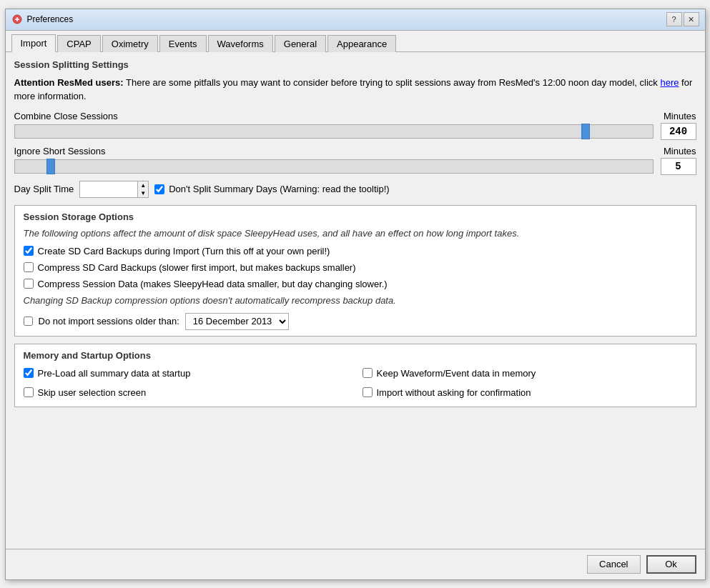 The width and height of the screenshot is (710, 588). What do you see at coordinates (355, 300) in the screenshot?
I see `italic-note: Changing SD Backup compression options d…` at bounding box center [355, 300].